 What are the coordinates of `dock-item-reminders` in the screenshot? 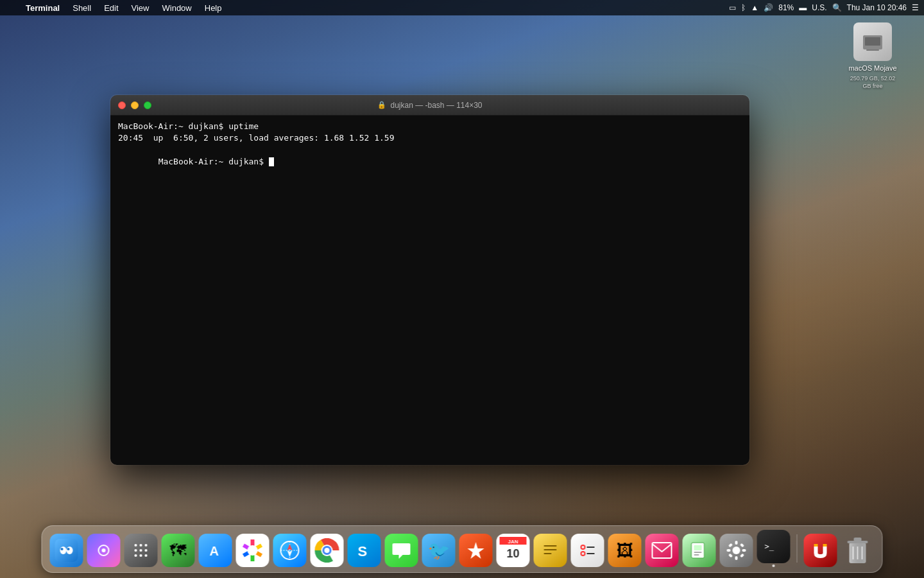 It's located at (588, 550).